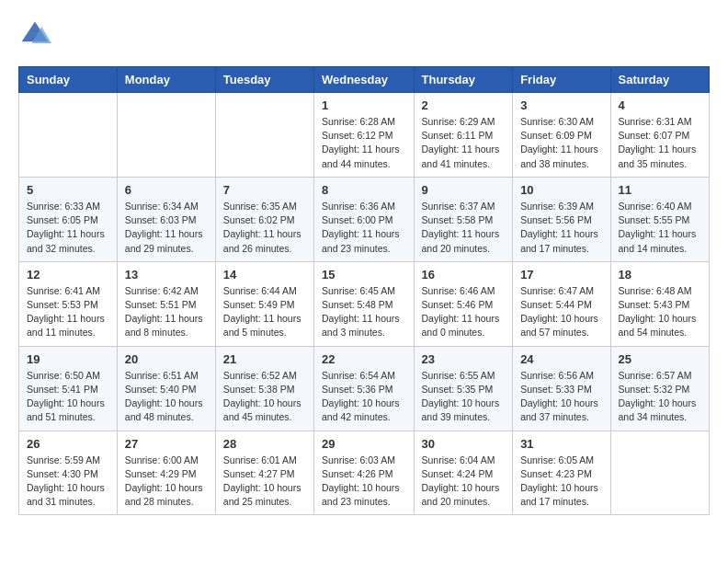 The height and width of the screenshot is (563, 728). What do you see at coordinates (561, 443) in the screenshot?
I see `day-number: 31` at bounding box center [561, 443].